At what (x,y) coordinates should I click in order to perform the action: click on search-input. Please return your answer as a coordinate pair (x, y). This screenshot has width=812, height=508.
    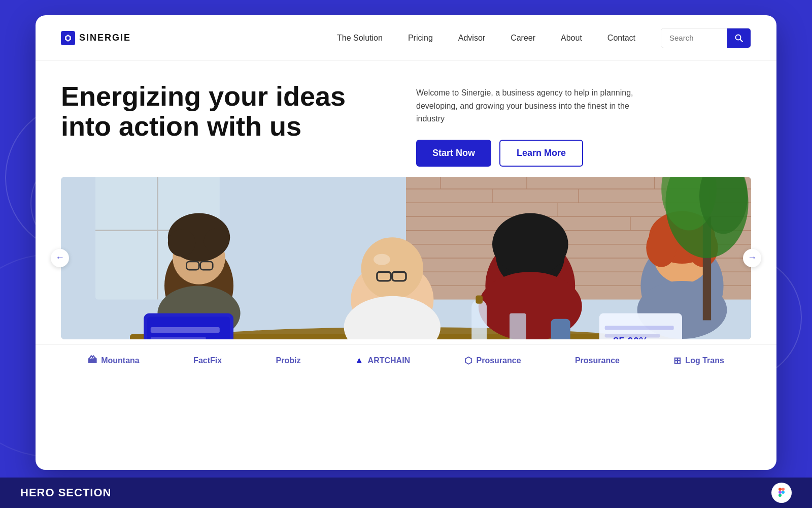
    Looking at the image, I should click on (694, 38).